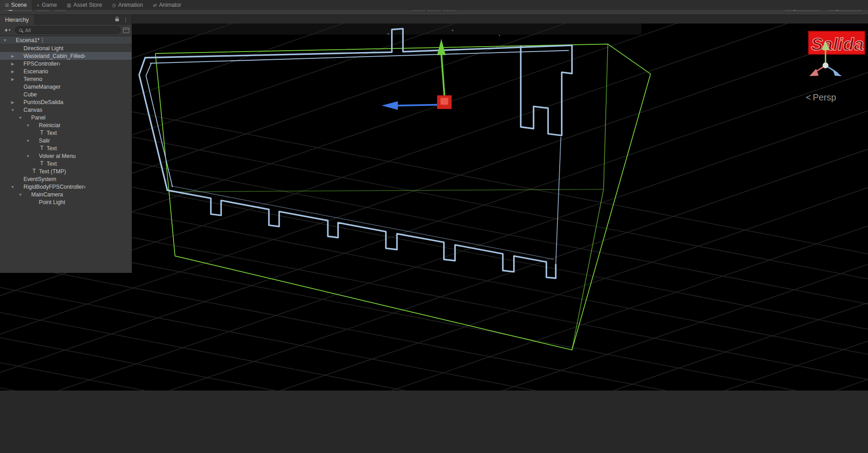 The width and height of the screenshot is (868, 453). Describe the element at coordinates (127, 5) in the screenshot. I see `tab-animation: ◷Animation` at that location.